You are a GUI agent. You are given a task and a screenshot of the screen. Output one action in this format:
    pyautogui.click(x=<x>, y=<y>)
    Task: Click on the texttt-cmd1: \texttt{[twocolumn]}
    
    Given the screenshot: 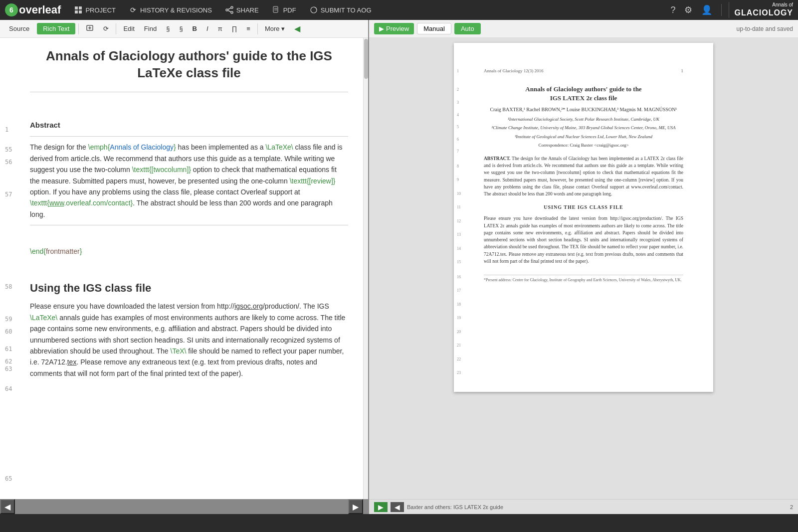 What is the action you would take?
    pyautogui.click(x=162, y=170)
    